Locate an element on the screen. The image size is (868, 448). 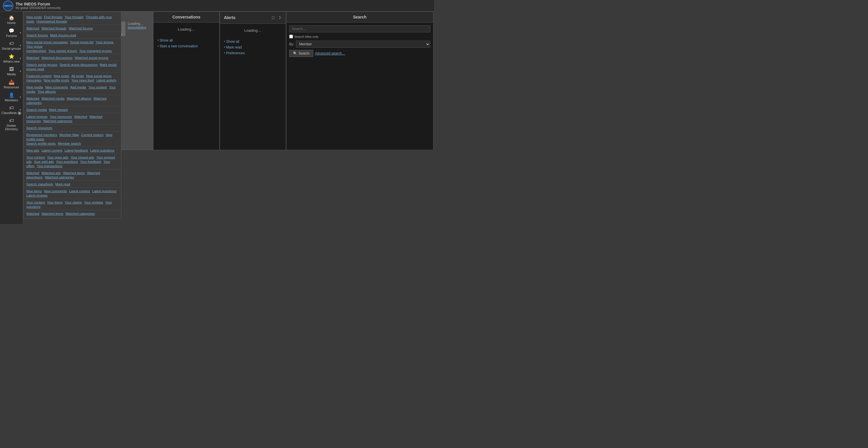
link-latest-content-c: Latest content is located at coordinates (52, 150).